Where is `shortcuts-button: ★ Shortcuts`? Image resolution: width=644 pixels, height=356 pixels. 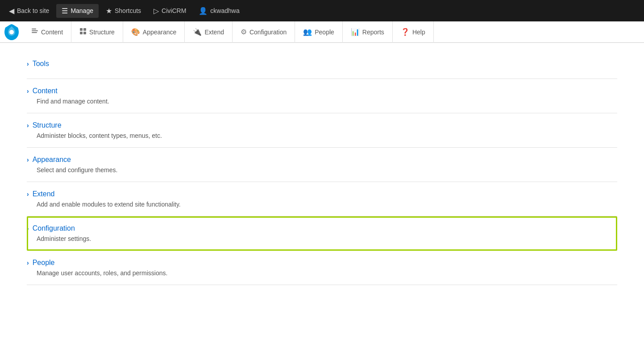 shortcuts-button: ★ Shortcuts is located at coordinates (123, 11).